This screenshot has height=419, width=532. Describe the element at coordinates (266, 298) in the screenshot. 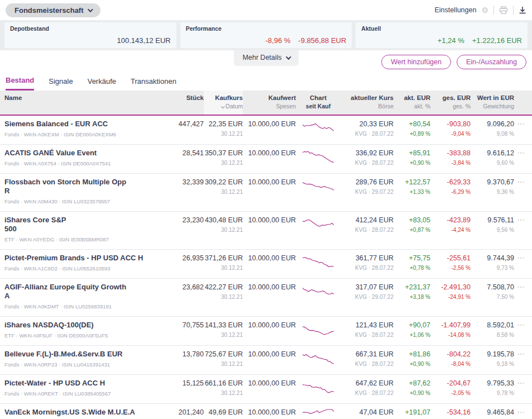

I see `table-row: AGIF-Allianz Europe Equity Growth A Fond…` at that location.